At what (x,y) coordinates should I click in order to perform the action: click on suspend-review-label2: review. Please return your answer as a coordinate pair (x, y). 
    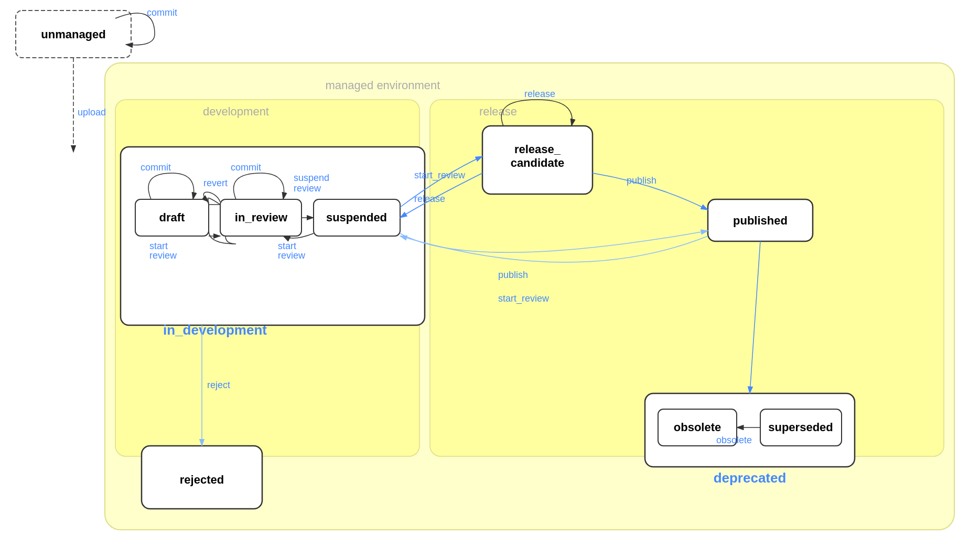
    Looking at the image, I should click on (307, 188).